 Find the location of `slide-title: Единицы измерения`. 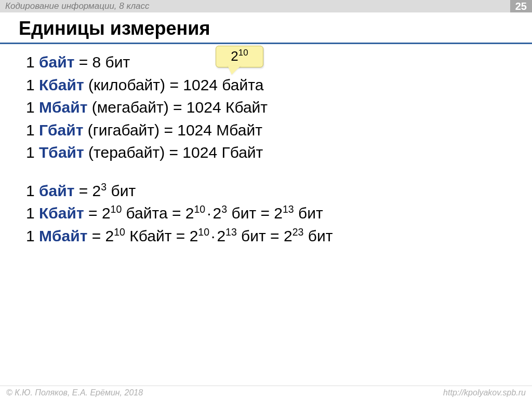

slide-title: Единицы измерения is located at coordinates (114, 29).